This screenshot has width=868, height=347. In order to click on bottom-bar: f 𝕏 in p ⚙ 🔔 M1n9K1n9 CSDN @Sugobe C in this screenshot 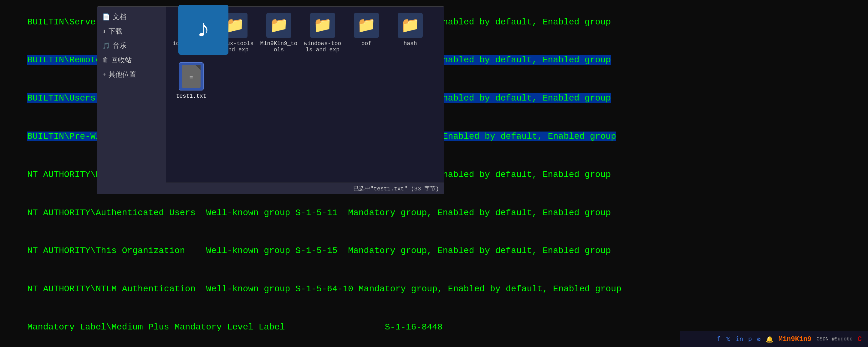, I will do `click(774, 339)`.